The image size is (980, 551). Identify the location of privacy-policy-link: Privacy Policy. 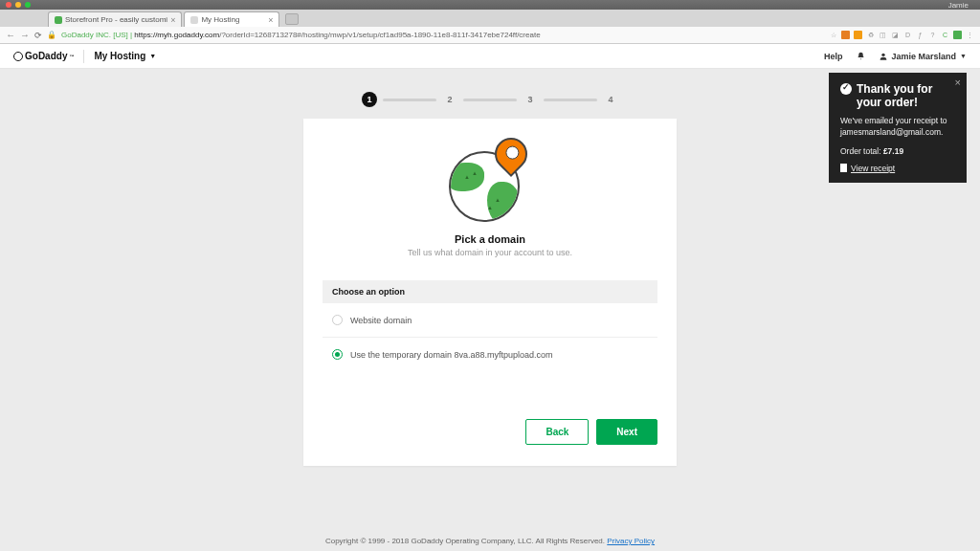
(631, 541).